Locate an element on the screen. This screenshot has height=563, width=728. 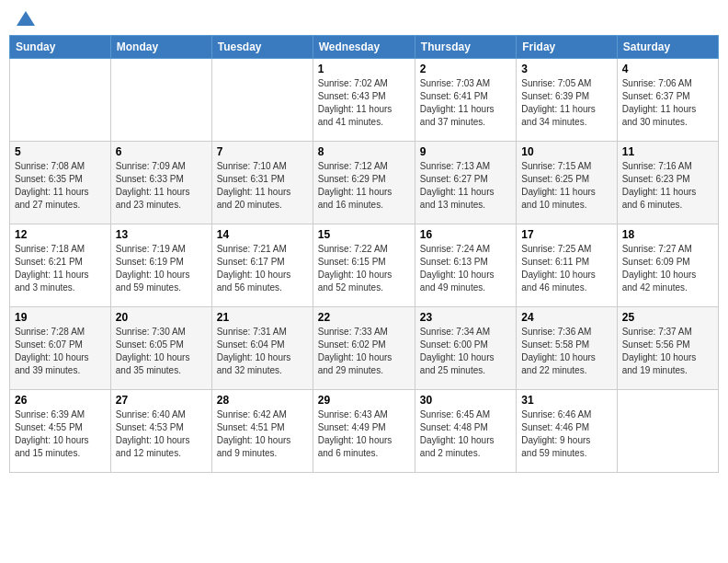
calendar-cell: 9Sunrise: 7:13 AM Sunset: 6:27 PM Daylig… is located at coordinates (465, 183).